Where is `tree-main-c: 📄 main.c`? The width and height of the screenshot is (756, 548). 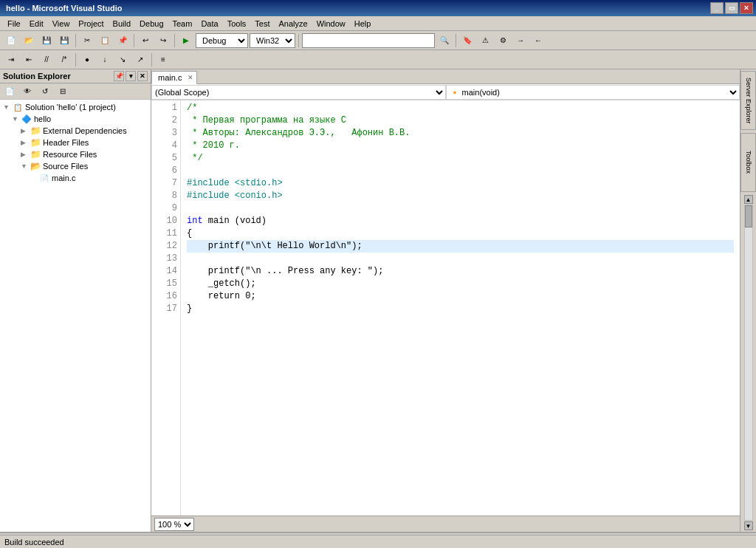 tree-main-c: 📄 main.c is located at coordinates (75, 178).